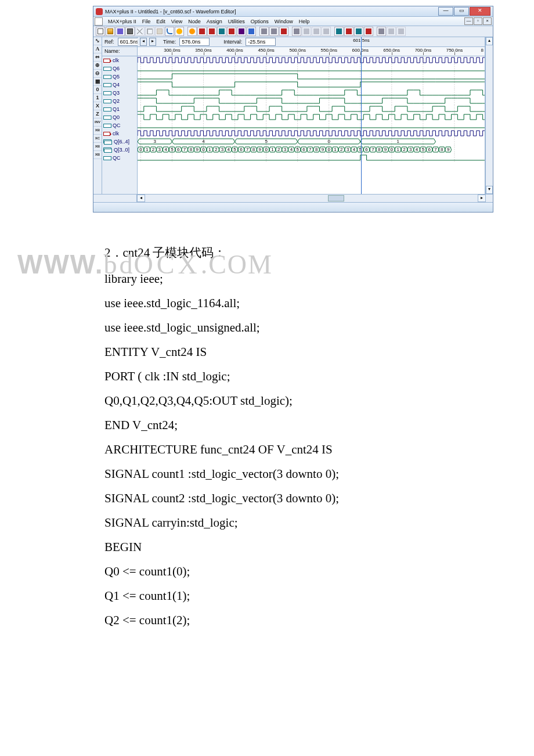  I want to click on output-pin-icon, so click(107, 158).